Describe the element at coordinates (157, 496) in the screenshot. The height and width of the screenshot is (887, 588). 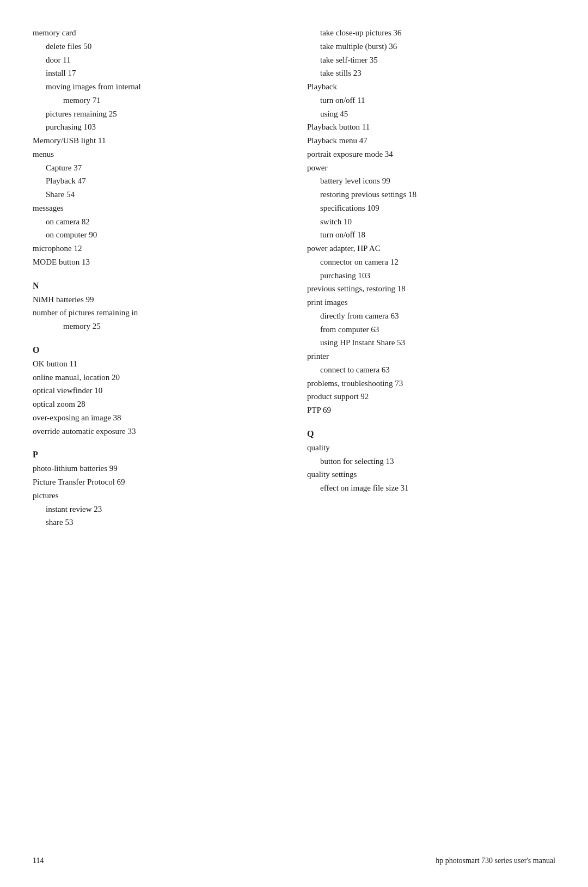
I see `index-term: pictures` at that location.